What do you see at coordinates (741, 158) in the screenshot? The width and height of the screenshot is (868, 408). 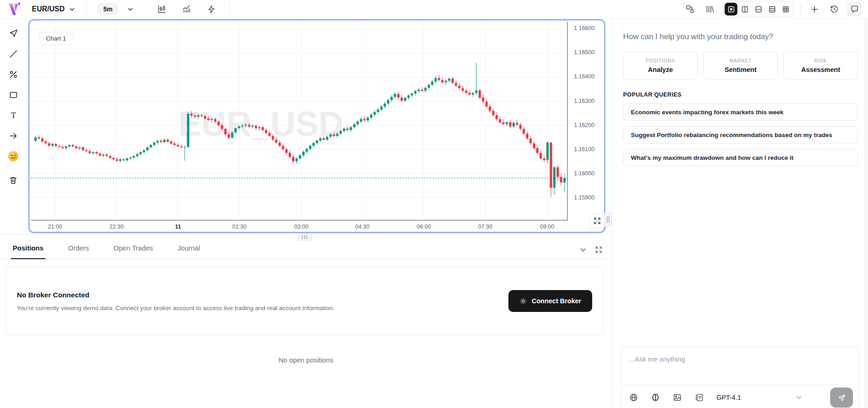 I see `query-maximum-drawdown: What's my maximum drawdown and how can I…` at bounding box center [741, 158].